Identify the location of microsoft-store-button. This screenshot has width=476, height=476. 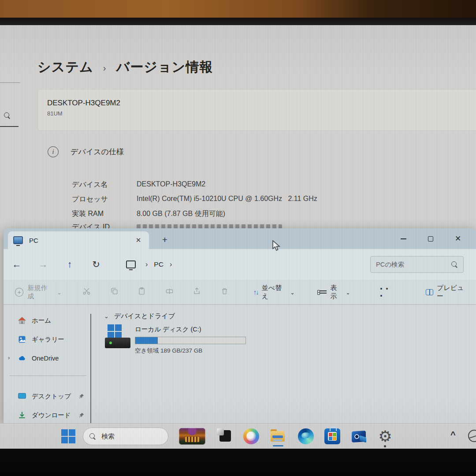
(332, 436).